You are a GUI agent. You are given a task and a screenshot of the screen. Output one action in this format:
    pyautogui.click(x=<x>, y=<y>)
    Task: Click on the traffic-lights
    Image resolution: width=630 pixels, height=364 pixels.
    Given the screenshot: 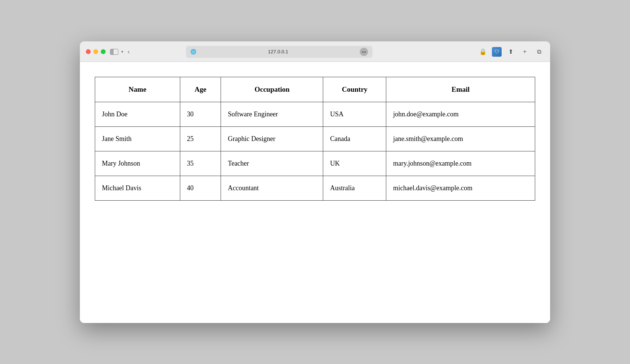 What is the action you would take?
    pyautogui.click(x=96, y=51)
    